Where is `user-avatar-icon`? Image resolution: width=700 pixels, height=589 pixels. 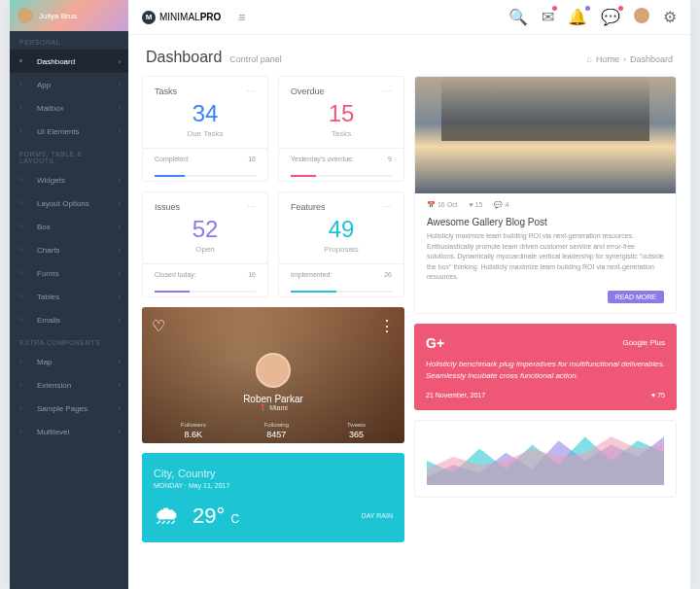
user-avatar-icon is located at coordinates (642, 17).